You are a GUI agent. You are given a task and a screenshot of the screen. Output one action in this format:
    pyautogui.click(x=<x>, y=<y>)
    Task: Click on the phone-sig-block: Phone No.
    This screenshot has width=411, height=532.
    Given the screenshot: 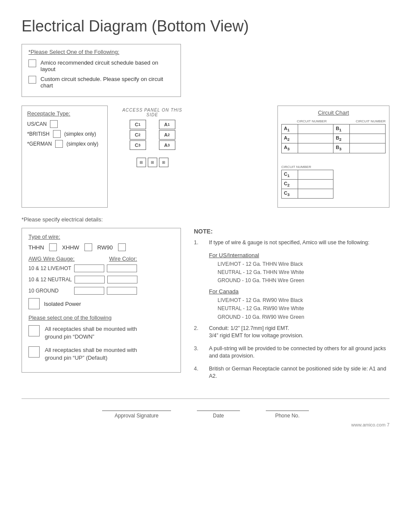 What is the action you would take?
    pyautogui.click(x=287, y=411)
    